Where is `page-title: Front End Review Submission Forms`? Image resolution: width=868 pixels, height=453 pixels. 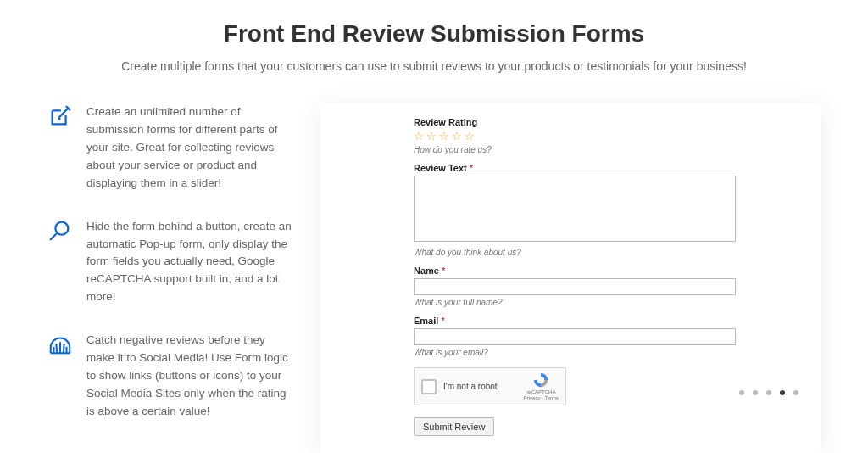
page-title: Front End Review Submission Forms is located at coordinates (434, 34).